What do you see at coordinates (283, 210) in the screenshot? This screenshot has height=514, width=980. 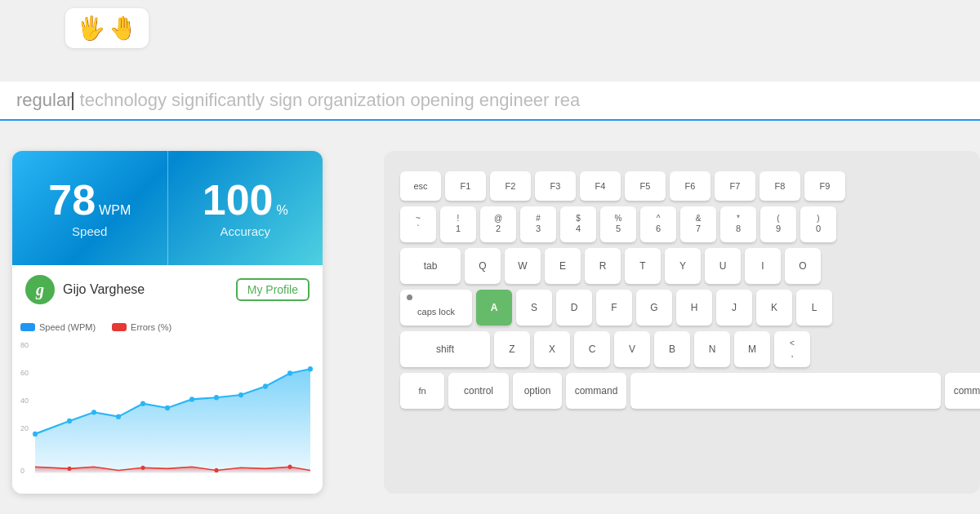 I see `accuracy-unit: %` at bounding box center [283, 210].